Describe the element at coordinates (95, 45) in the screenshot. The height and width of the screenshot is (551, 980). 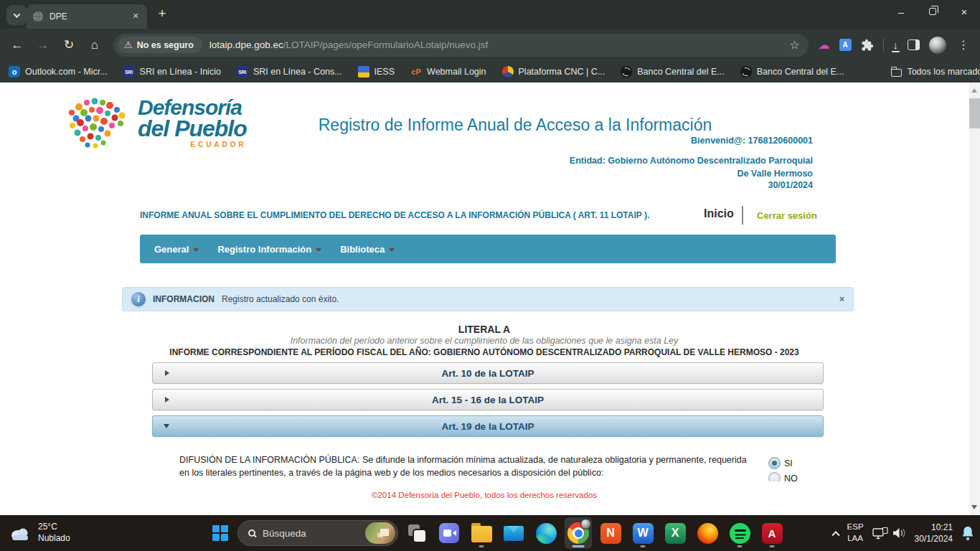
I see `home-button: ⌂` at that location.